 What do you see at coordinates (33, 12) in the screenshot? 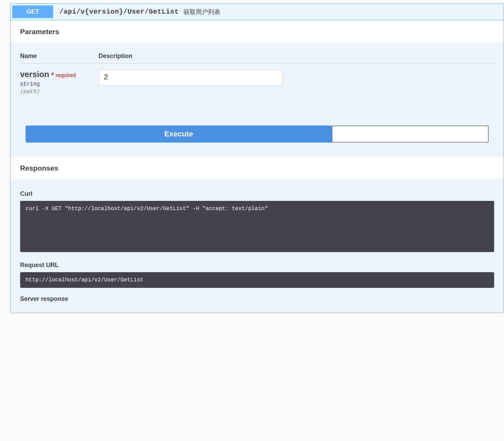
I see `http-method-badge: GET` at bounding box center [33, 12].